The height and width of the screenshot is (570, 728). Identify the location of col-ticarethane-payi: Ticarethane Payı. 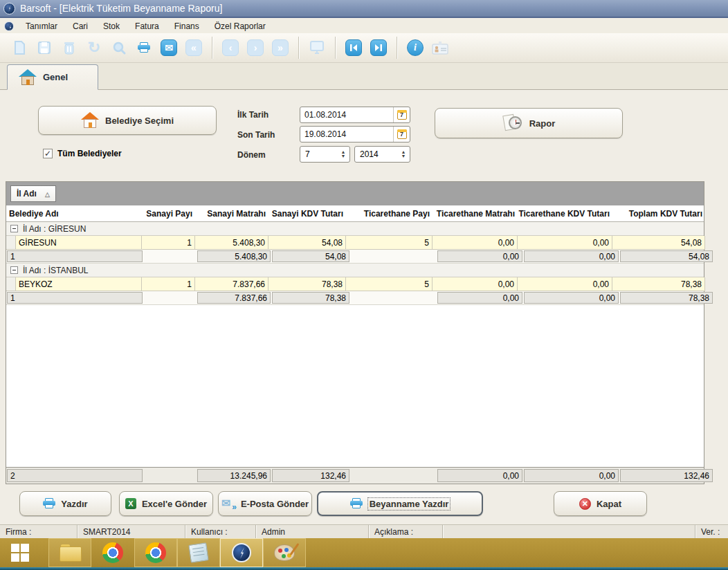
(389, 214).